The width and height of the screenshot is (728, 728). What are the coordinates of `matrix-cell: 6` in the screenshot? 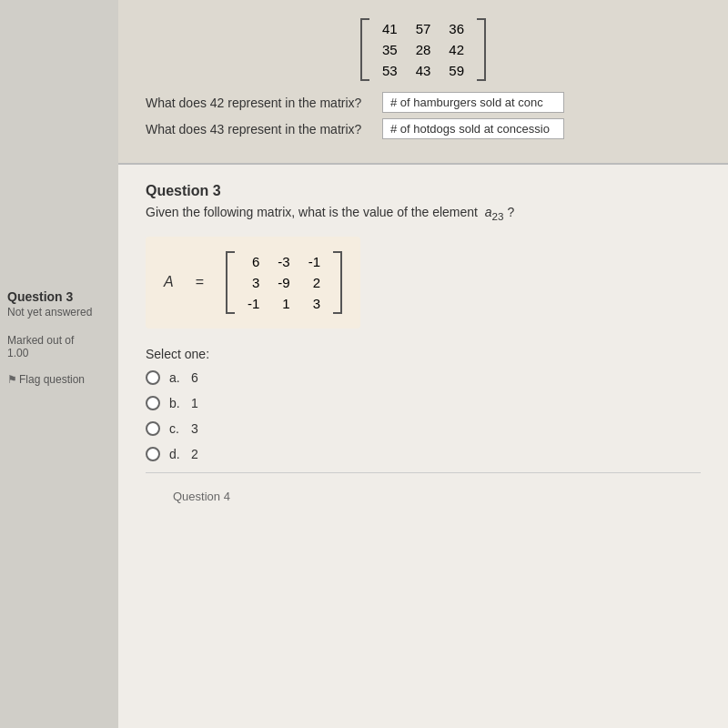 It's located at (253, 262).